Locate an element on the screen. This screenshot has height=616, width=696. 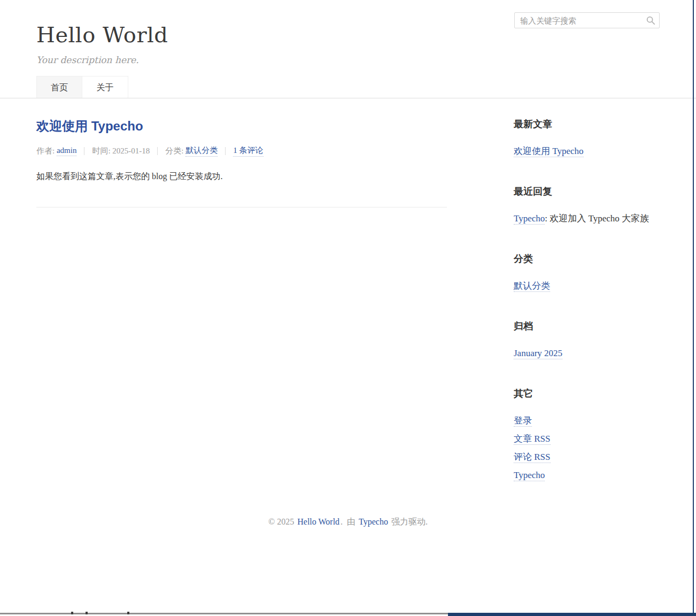
main-nav: 首页 关于 is located at coordinates (348, 87).